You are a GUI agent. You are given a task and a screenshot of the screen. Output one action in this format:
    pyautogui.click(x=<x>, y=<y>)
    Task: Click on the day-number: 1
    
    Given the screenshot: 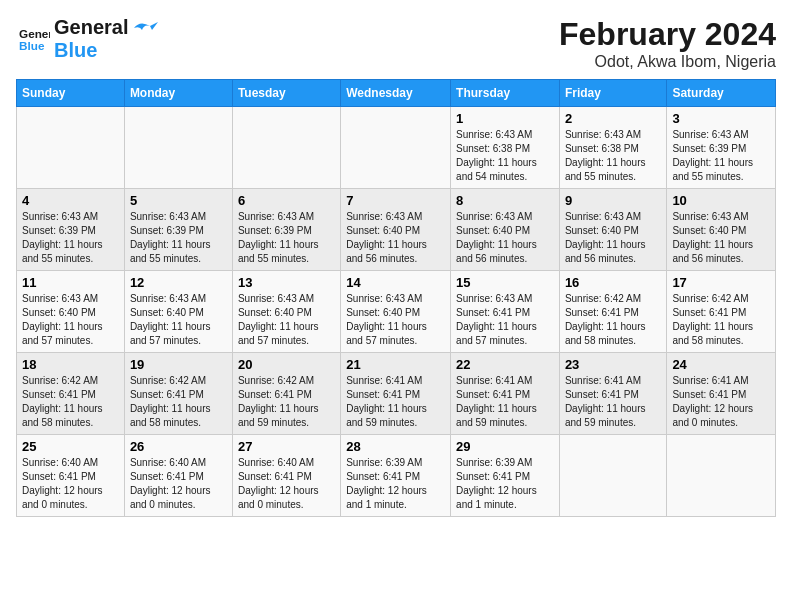 What is the action you would take?
    pyautogui.click(x=505, y=118)
    